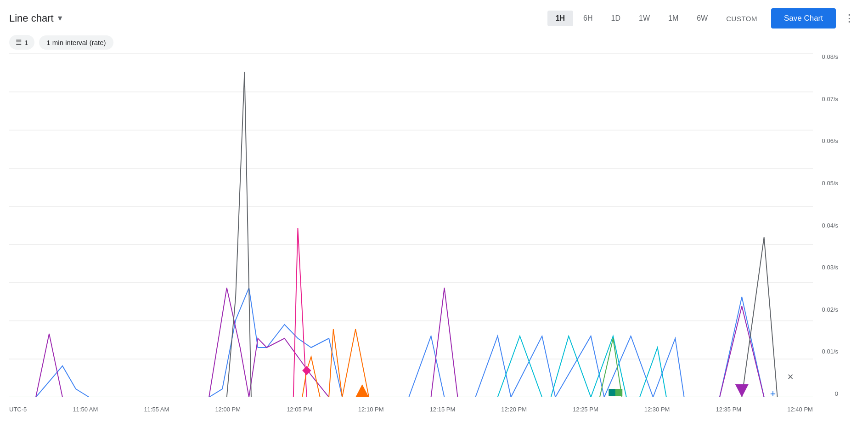 This screenshot has width=868, height=422. Describe the element at coordinates (76, 42) in the screenshot. I see `interval-button: 1 min interval (rate)` at that location.